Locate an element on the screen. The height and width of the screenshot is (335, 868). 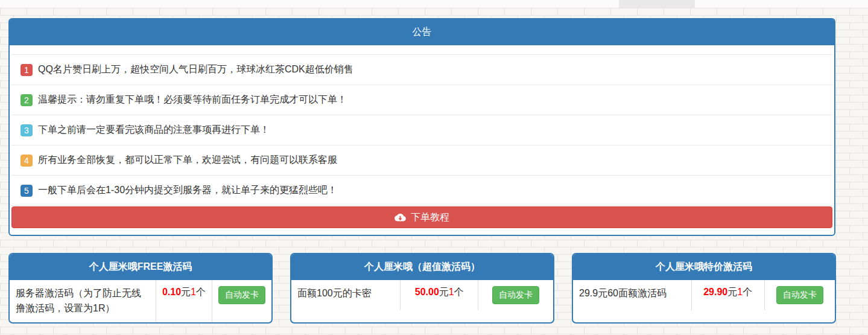
notice-text: 所有业务全部恢复，都可以正常下单，欢迎尝试，有问题可以联系客服 is located at coordinates (188, 161).